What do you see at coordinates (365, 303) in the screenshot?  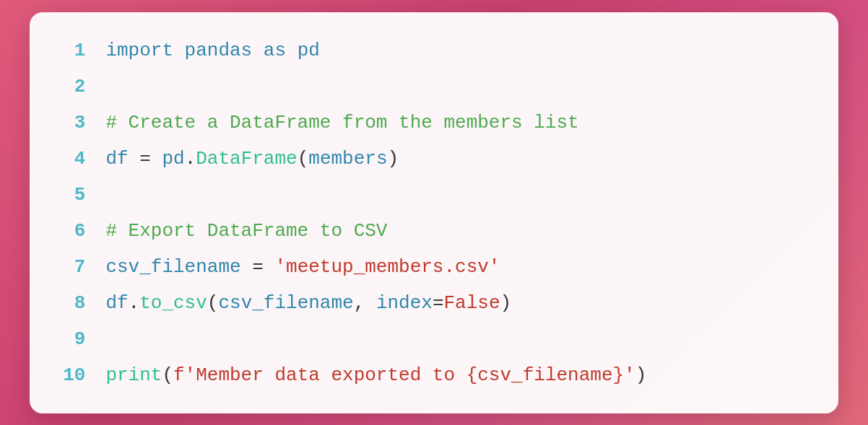 I see `code-token: ,` at bounding box center [365, 303].